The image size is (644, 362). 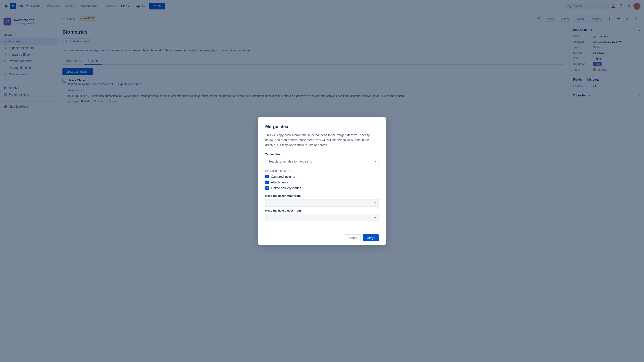 I want to click on checkbox-captured-insights: ✓ Captured insights, so click(x=322, y=177).